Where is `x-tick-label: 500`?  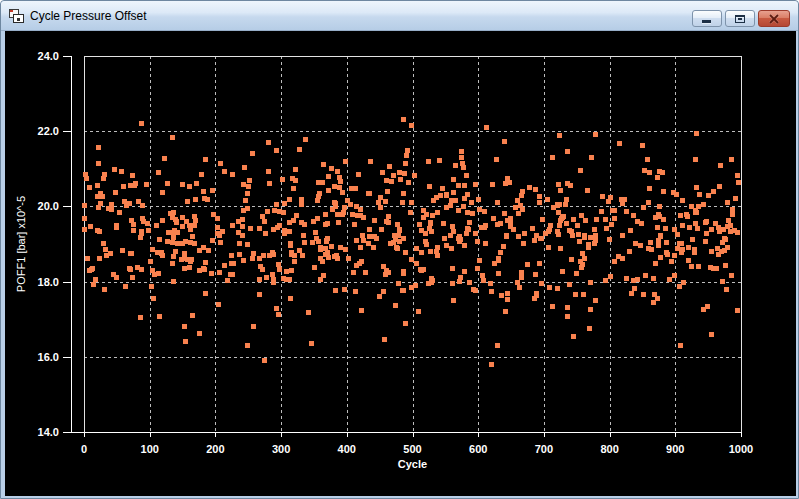
x-tick-label: 500 is located at coordinates (412, 449).